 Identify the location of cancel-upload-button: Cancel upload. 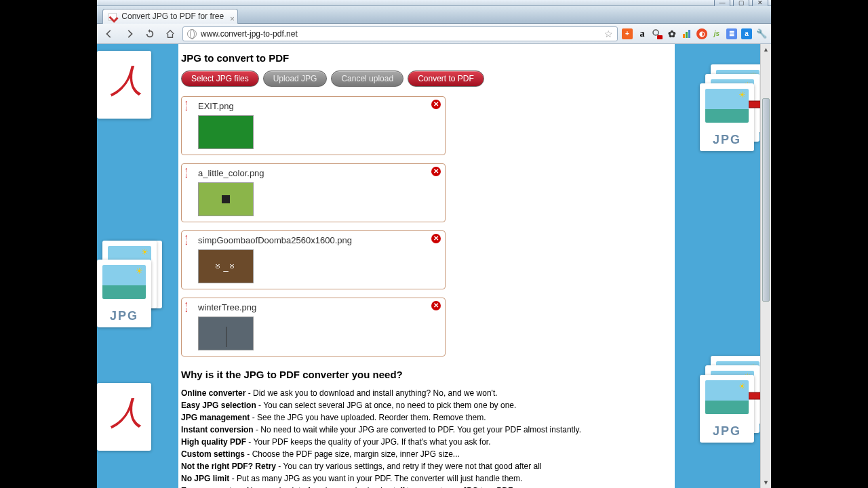
(368, 79).